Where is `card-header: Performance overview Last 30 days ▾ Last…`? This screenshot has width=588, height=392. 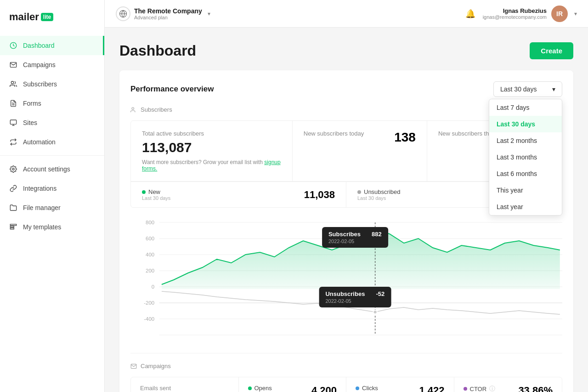
card-header: Performance overview Last 30 days ▾ Last… is located at coordinates (346, 89).